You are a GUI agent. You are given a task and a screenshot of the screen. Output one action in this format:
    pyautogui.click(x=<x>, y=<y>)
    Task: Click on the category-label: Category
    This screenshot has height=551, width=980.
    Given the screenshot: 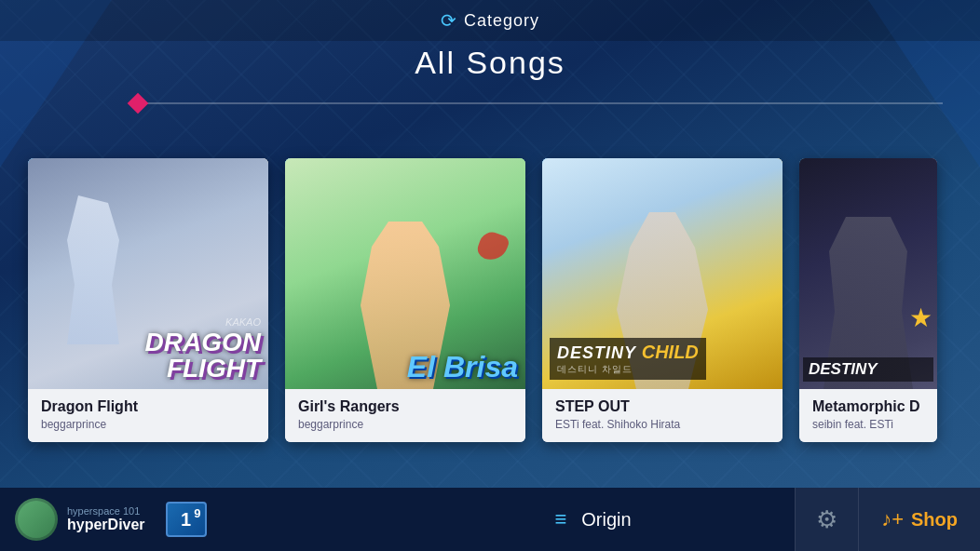 What is the action you would take?
    pyautogui.click(x=501, y=20)
    